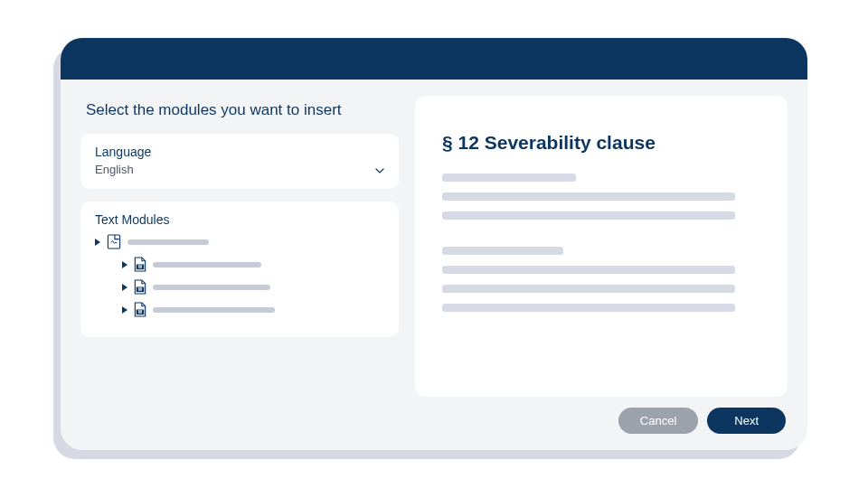 The height and width of the screenshot is (488, 868). I want to click on language-value: English, so click(114, 170).